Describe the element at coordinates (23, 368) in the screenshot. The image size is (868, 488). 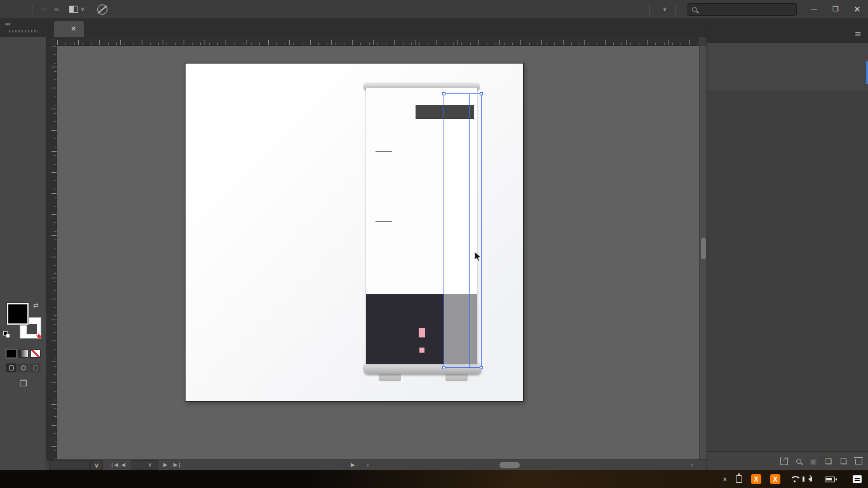
I see `draw-behind-button` at that location.